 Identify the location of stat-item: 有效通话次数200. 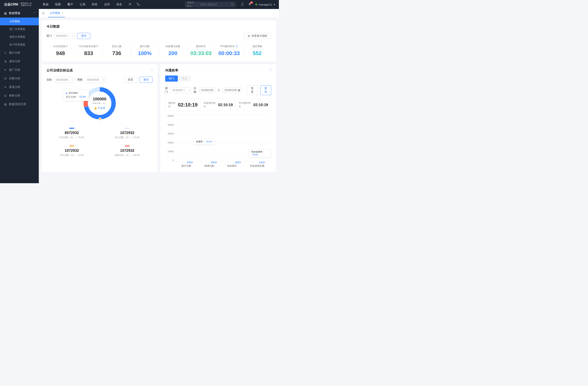
(173, 51).